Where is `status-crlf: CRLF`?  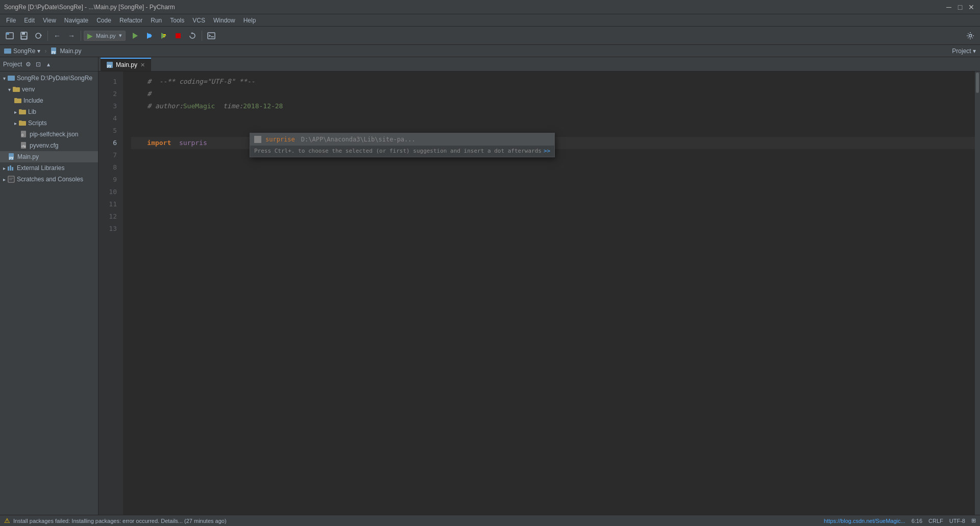 status-crlf: CRLF is located at coordinates (936, 521).